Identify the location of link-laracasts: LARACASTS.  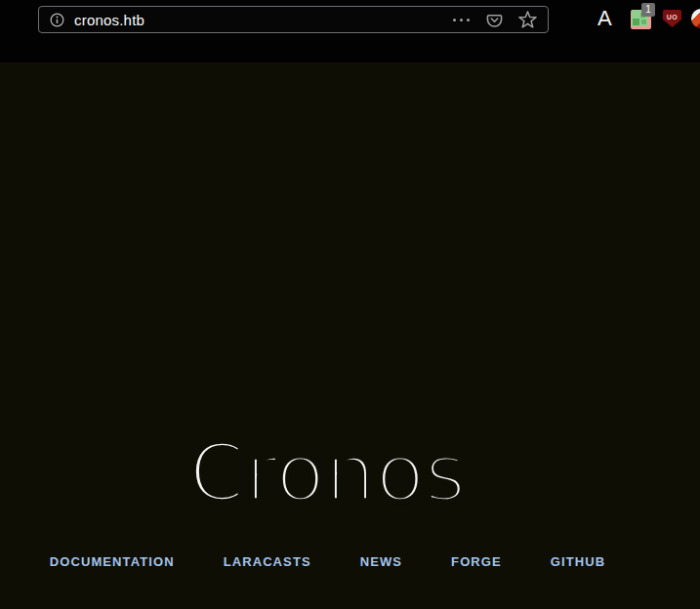
(268, 562).